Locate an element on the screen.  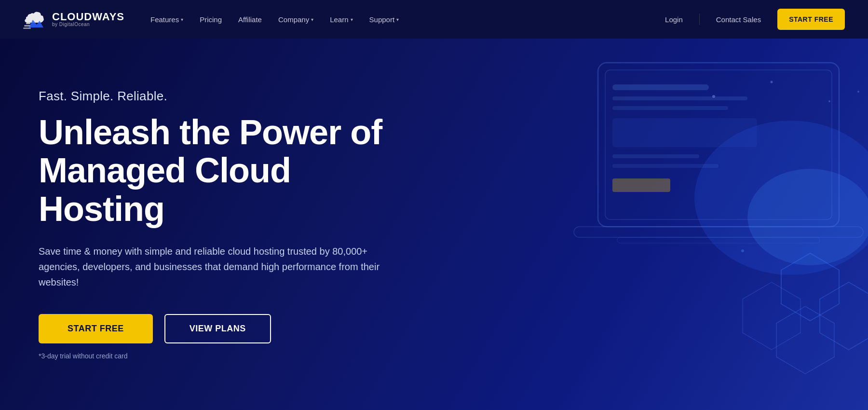
nav-affiliate: Affiliate is located at coordinates (250, 19).